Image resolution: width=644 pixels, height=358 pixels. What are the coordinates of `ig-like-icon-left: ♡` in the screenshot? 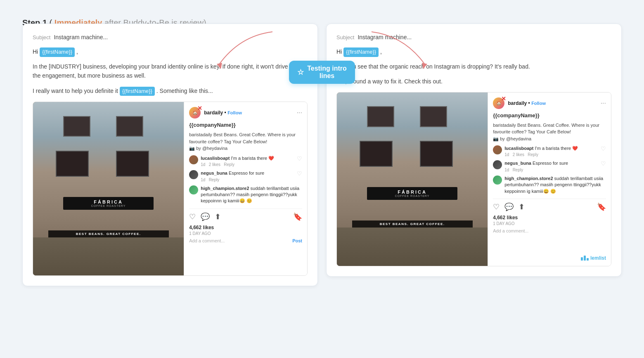 It's located at (192, 217).